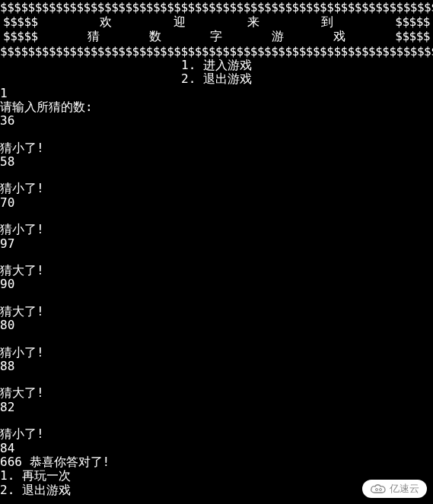 This screenshot has height=504, width=433. Describe the element at coordinates (278, 36) in the screenshot. I see `banner-subtitle-char: 游` at that location.